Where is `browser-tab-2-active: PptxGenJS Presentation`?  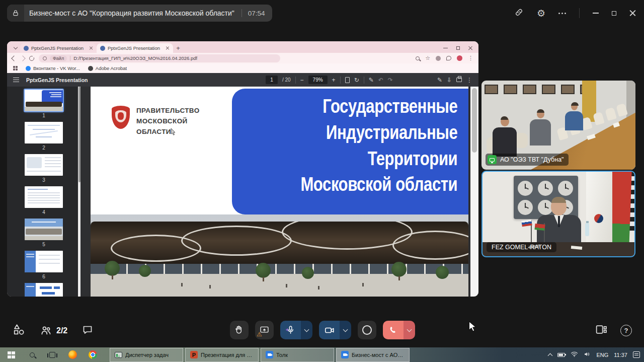 browser-tab-2-active: PptxGenJS Presentation is located at coordinates (135, 48).